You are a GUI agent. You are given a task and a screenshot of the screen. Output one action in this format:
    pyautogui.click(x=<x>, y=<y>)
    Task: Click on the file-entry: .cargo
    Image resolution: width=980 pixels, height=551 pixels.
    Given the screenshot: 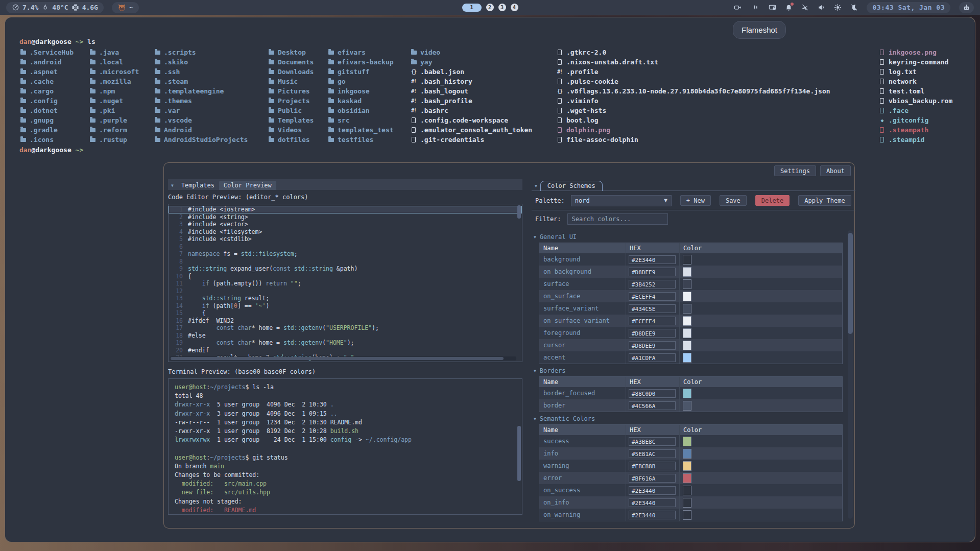 What is the action you would take?
    pyautogui.click(x=46, y=91)
    